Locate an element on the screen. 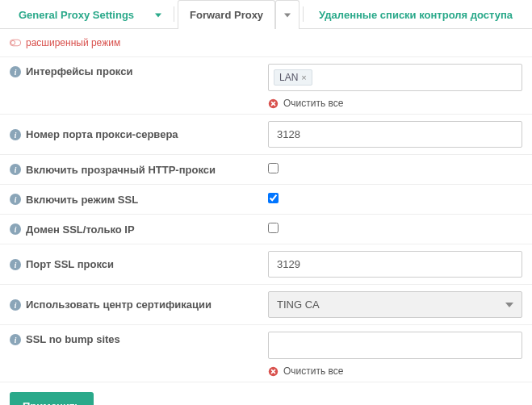  advanced-mode-toggle: расширенный режим is located at coordinates (266, 44).